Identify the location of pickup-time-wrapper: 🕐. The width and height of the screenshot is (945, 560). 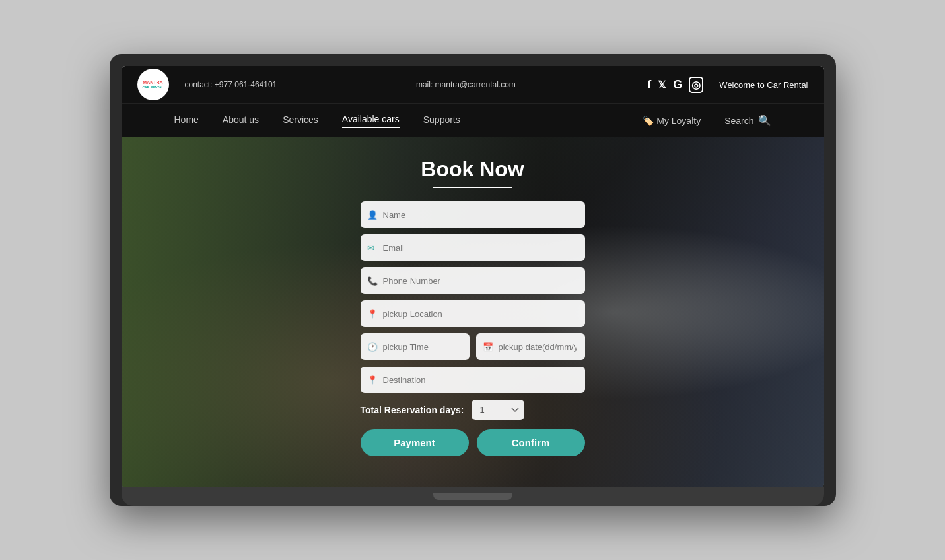
(415, 347).